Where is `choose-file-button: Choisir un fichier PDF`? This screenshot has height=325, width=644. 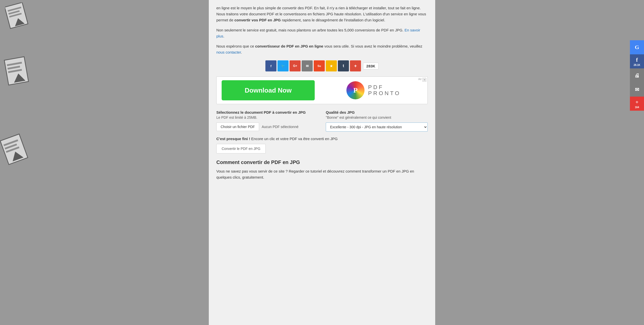
choose-file-button: Choisir un fichier PDF is located at coordinates (238, 127).